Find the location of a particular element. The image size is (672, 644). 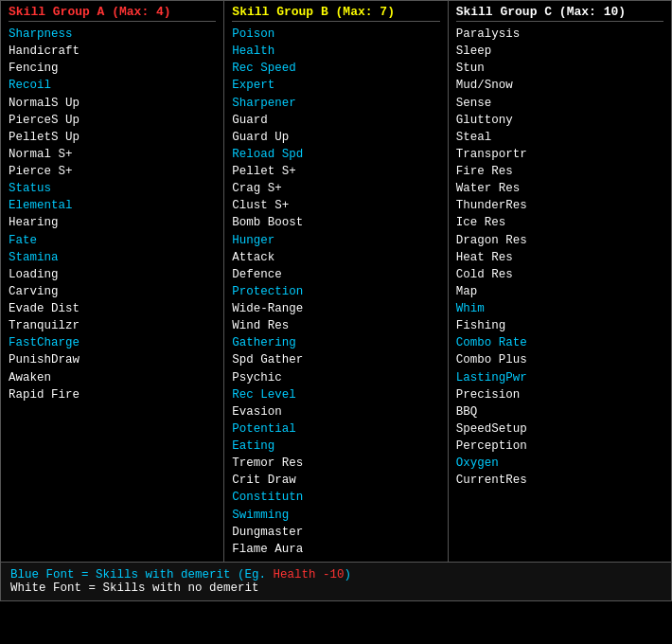

footer-line2: White Font = Skills with no demerit is located at coordinates (336, 588).